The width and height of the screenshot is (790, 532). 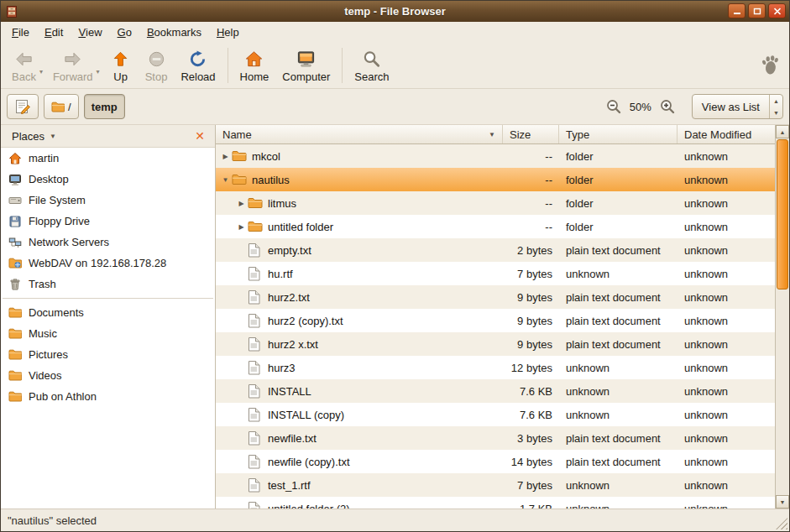 What do you see at coordinates (495, 462) in the screenshot?
I see `file-row-newfile-copy-txt: newfile (copy).txt14 bytesplain text doc…` at bounding box center [495, 462].